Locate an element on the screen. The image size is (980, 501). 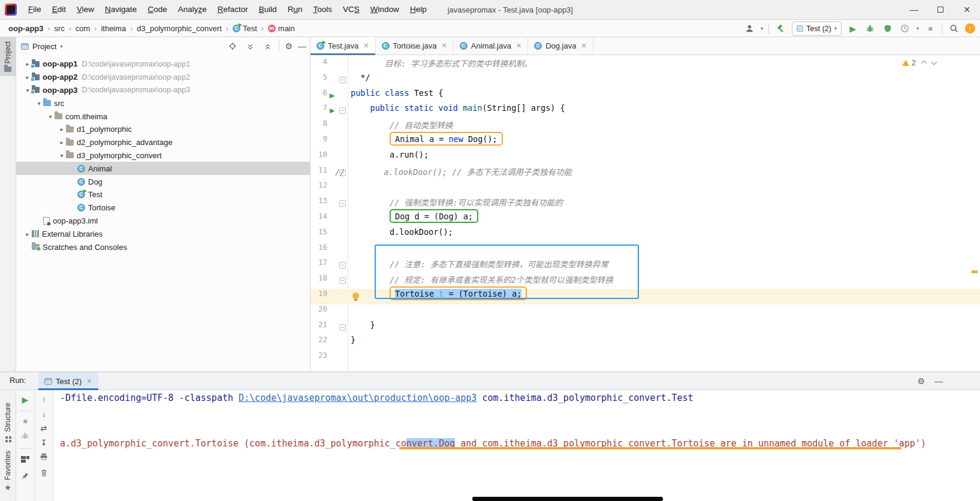
breadcrumb-item-src: src is located at coordinates (60, 29).